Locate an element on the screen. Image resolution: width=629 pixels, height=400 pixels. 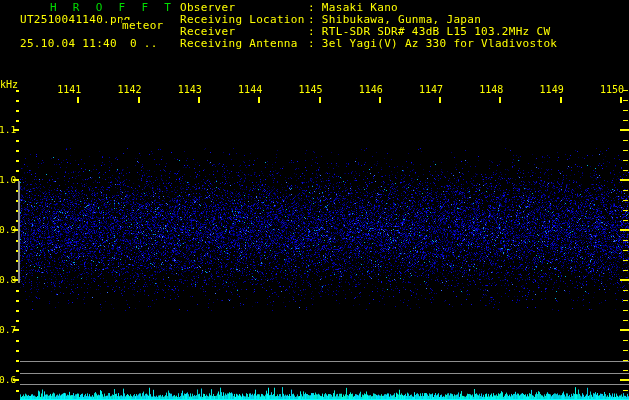
x-tick-label: 1149 is located at coordinates (550, 90).